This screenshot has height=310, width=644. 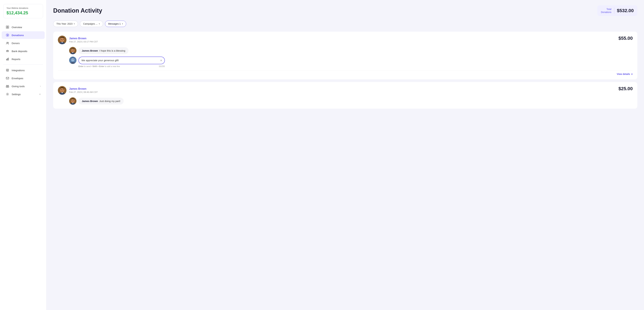 I want to click on sidebar-item-bank-deposits: Bank deposits, so click(x=23, y=51).